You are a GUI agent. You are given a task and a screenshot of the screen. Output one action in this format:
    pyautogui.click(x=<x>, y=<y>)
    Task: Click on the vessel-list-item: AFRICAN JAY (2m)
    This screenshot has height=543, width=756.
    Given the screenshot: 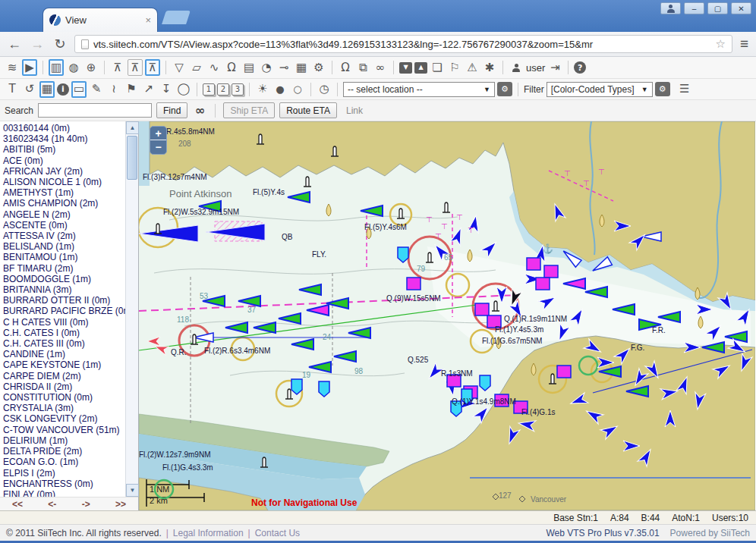 What is the action you would take?
    pyautogui.click(x=65, y=171)
    